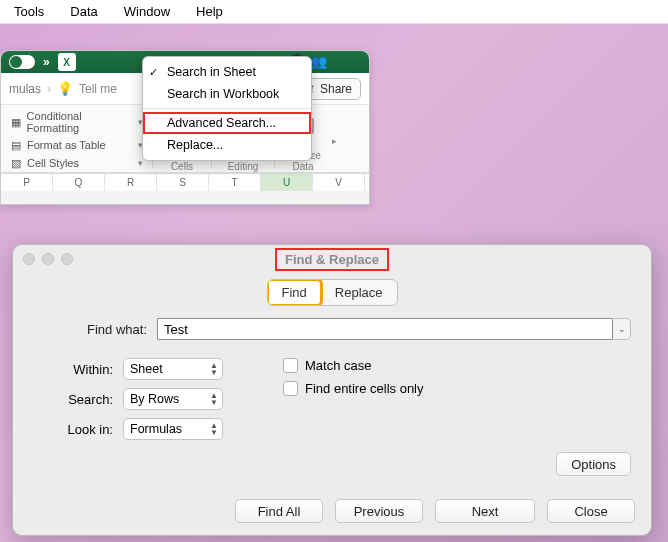  I want to click on entire-cells-label: Find entire cells only, so click(364, 388).